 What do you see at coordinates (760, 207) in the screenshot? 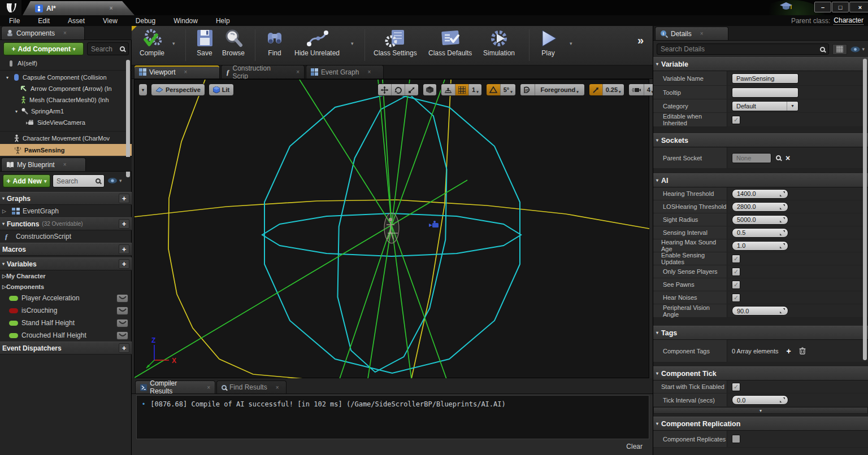
I see `loshearing-threshold-field: 2800.0` at bounding box center [760, 207].